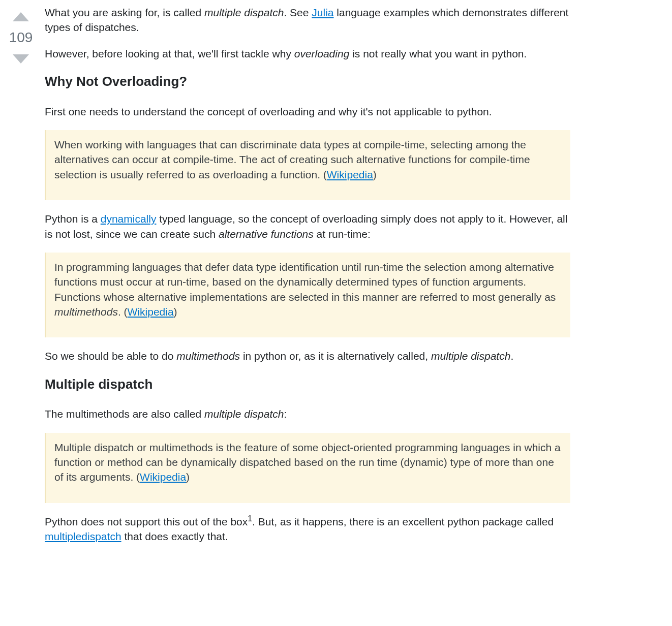 The height and width of the screenshot is (626, 672). What do you see at coordinates (125, 12) in the screenshot?
I see `text: What you are asking for, is called` at bounding box center [125, 12].